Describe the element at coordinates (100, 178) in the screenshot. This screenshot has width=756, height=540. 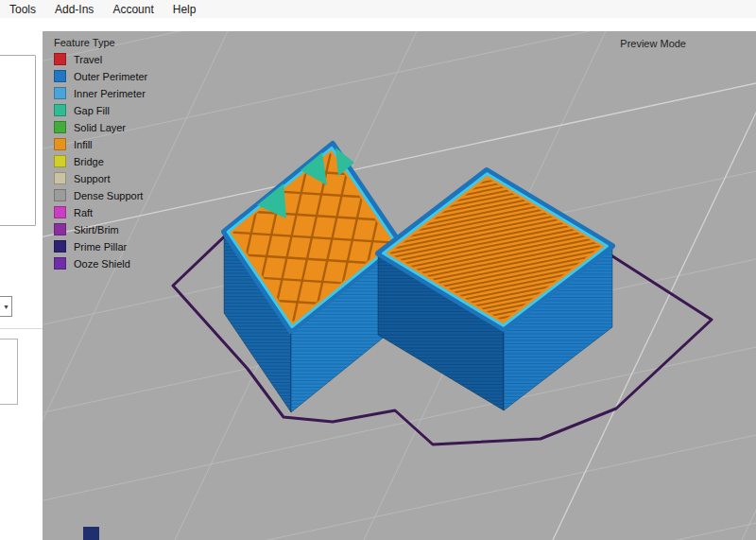
I see `legend-row: Support` at that location.